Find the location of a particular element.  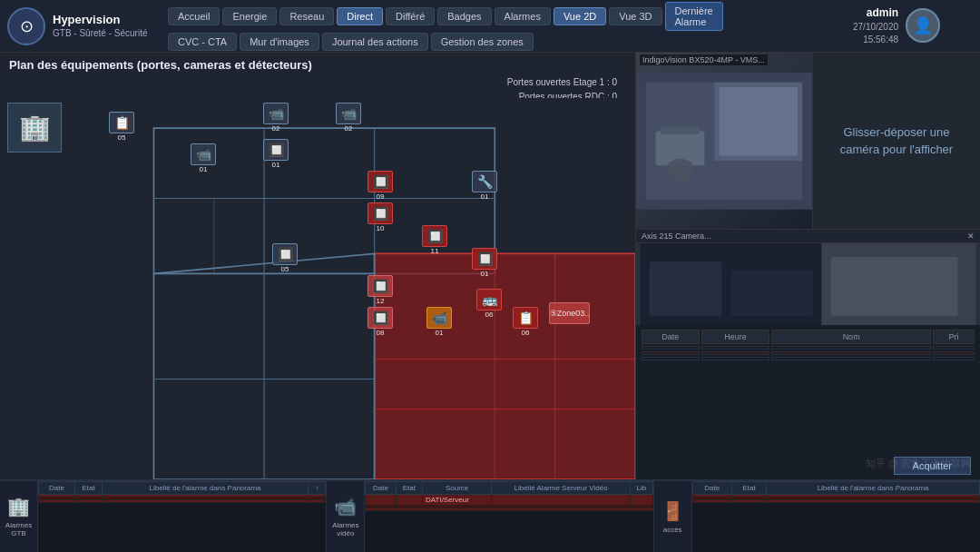

user-area: admin 27/10/2020 15:56:48 👤 is located at coordinates (912, 25).